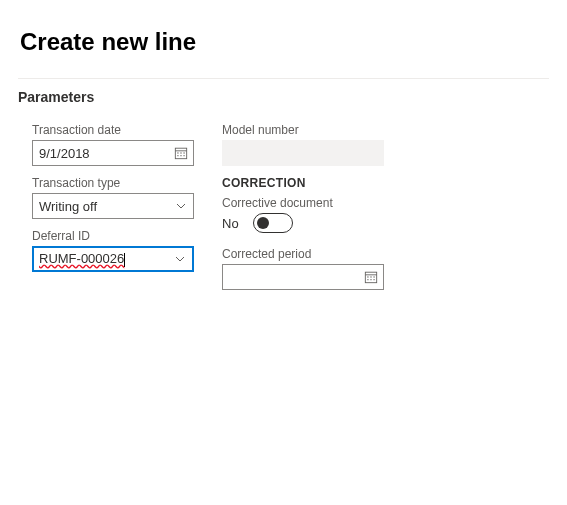 This screenshot has width=567, height=505. Describe the element at coordinates (82, 258) in the screenshot. I see `deferral-id-value: RUMF-000026` at that location.